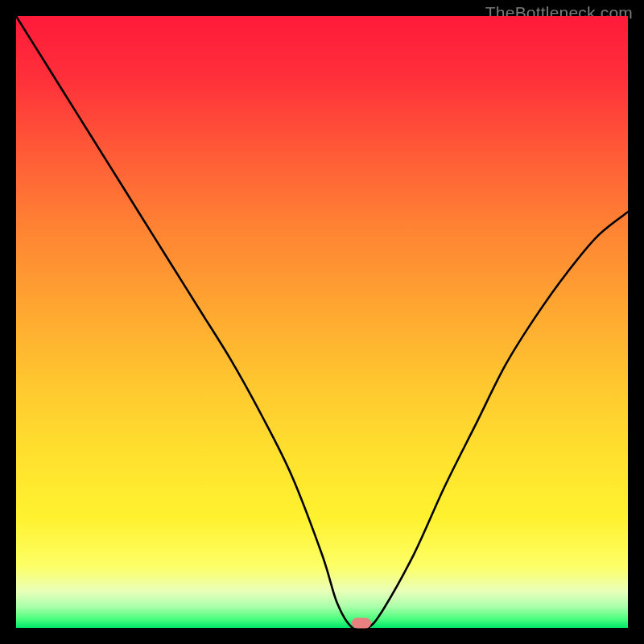 The image size is (644, 644). I want to click on optimal-marker, so click(361, 623).